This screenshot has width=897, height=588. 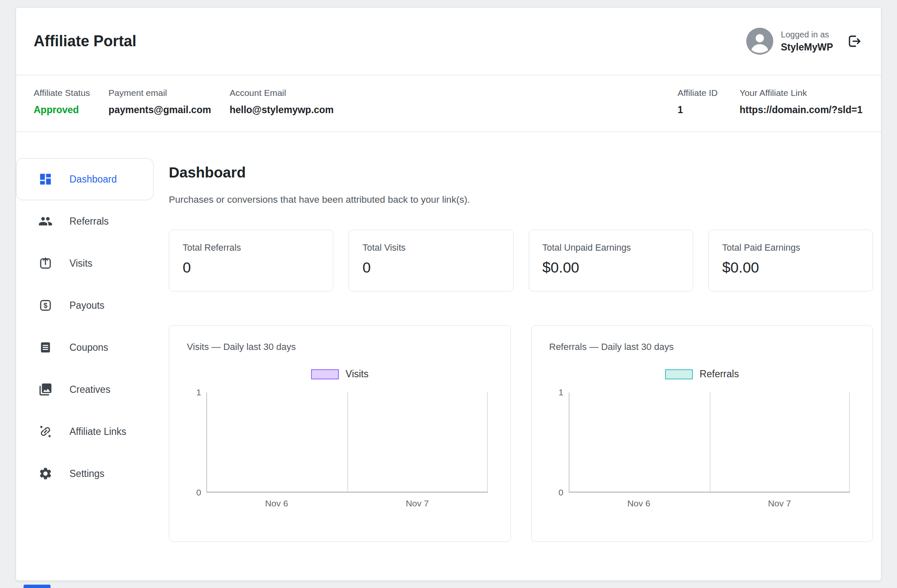 What do you see at coordinates (449, 103) in the screenshot?
I see `affiliate-info-bar: Affiliate Status Approved Payment email …` at bounding box center [449, 103].